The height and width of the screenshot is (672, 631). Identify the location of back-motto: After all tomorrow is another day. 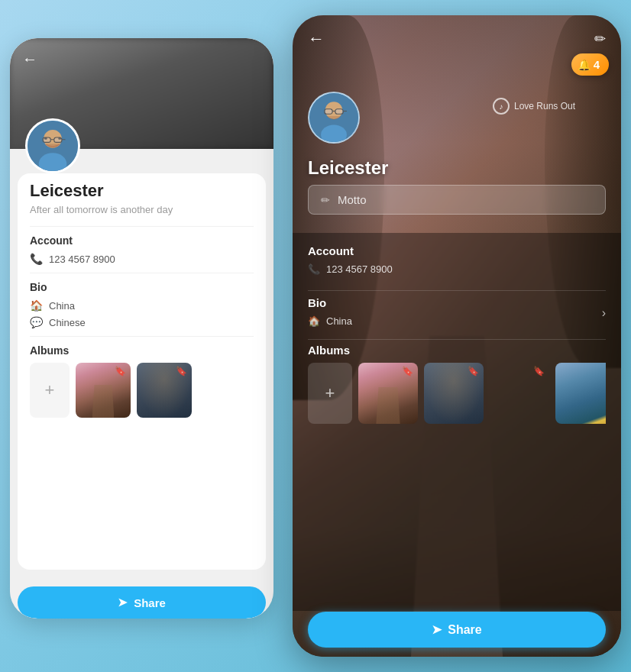
(142, 209).